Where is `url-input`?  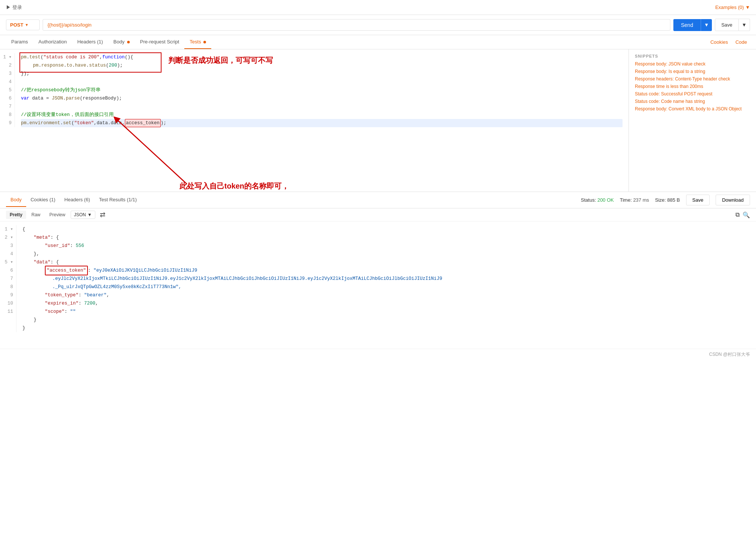 url-input is located at coordinates (357, 25).